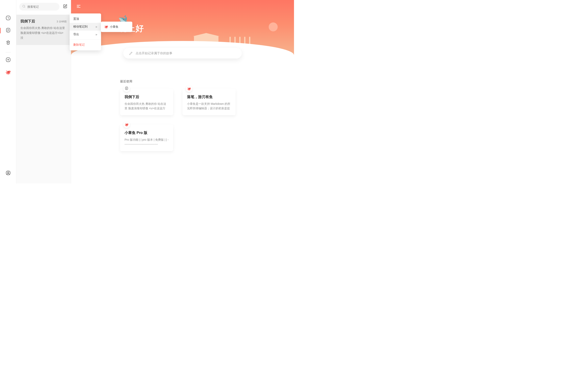  I want to click on note-title: 我倒下后, so click(28, 21).